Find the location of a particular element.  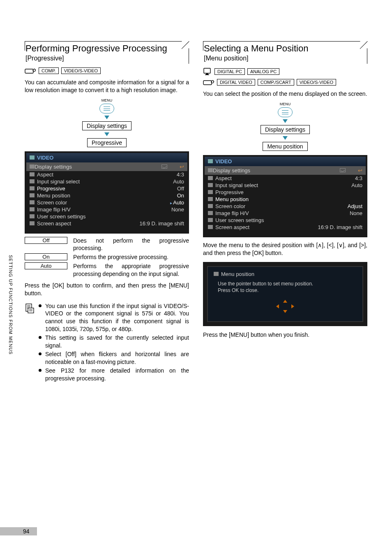

page-number: 94 is located at coordinates (26, 531).